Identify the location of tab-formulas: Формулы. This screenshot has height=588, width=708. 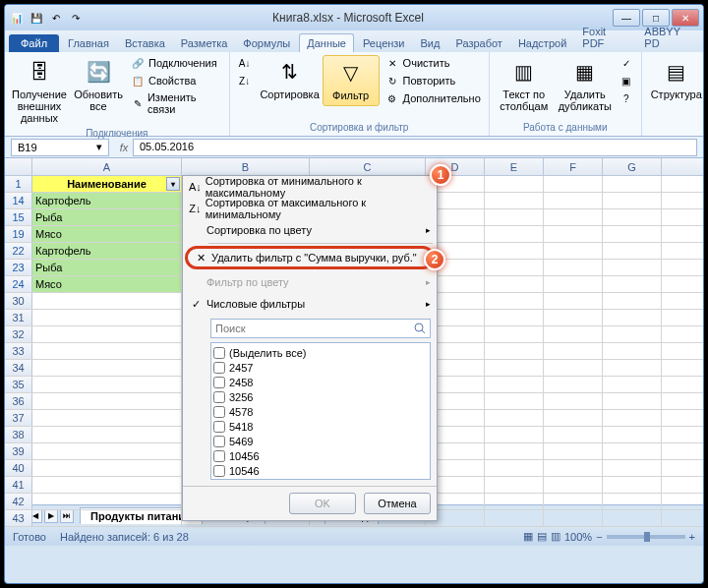
(266, 43).